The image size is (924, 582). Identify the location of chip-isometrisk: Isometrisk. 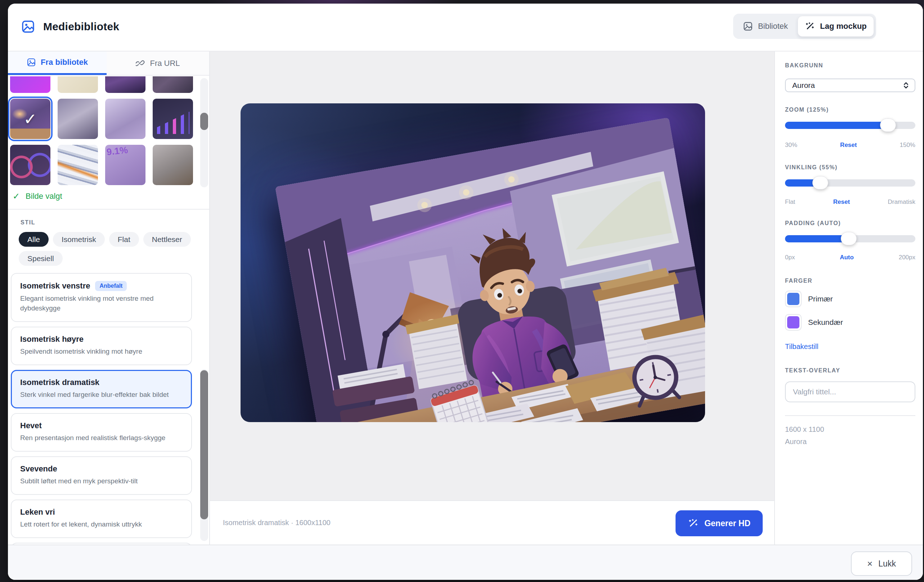
(79, 240).